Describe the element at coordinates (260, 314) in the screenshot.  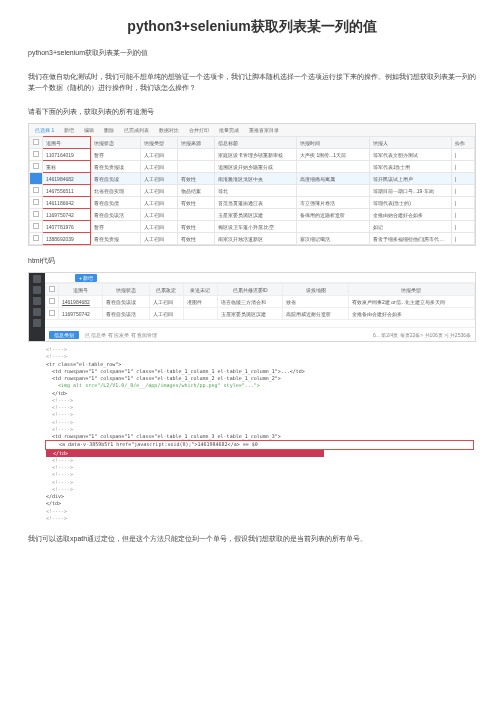
I see `table-row: 1169750742看在自负该活人工召回玉屋家委员潞区滨建高院用威近耐分造听全推…` at that location.